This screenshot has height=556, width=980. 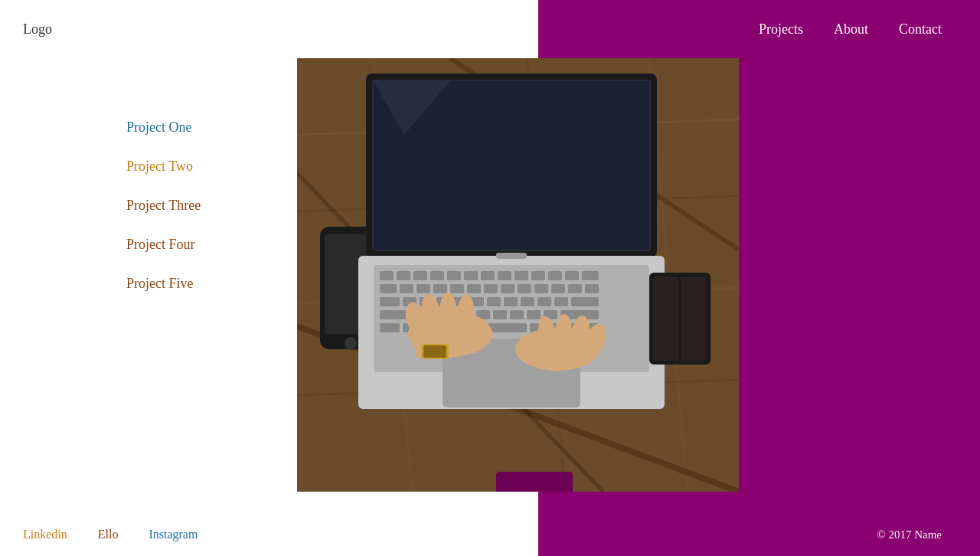 I want to click on footer-left: Linkedin Ello Instagram, so click(x=270, y=535).